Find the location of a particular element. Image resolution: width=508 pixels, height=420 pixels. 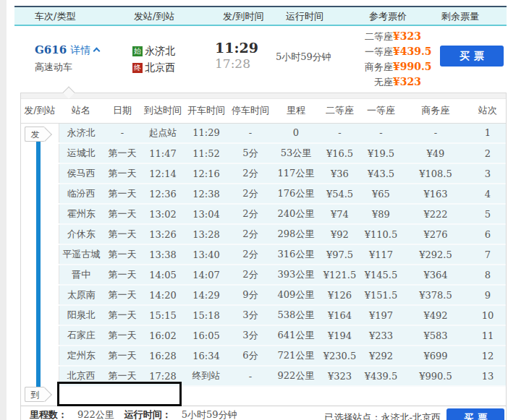

col-stations: 发站/到站 is located at coordinates (154, 17).